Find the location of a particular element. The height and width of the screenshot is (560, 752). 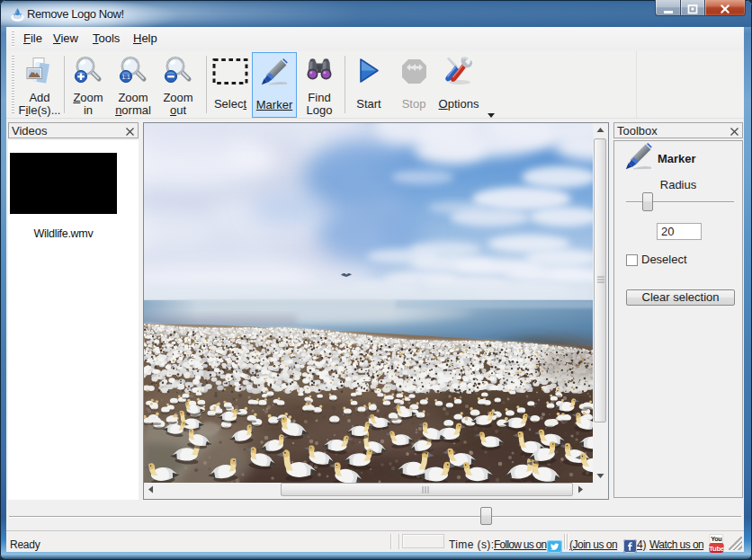

svg-text: Tube is located at coordinates (716, 548).